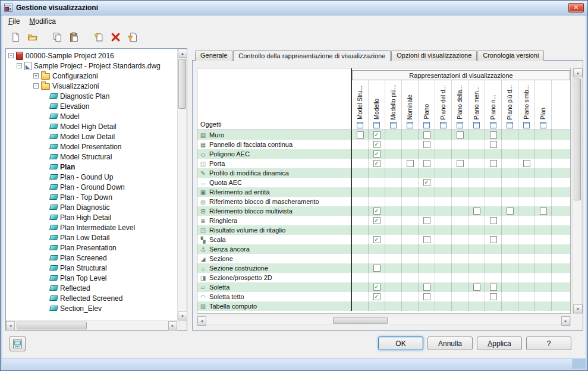 This screenshot has height=371, width=588. I want to click on copy-button, so click(57, 37).